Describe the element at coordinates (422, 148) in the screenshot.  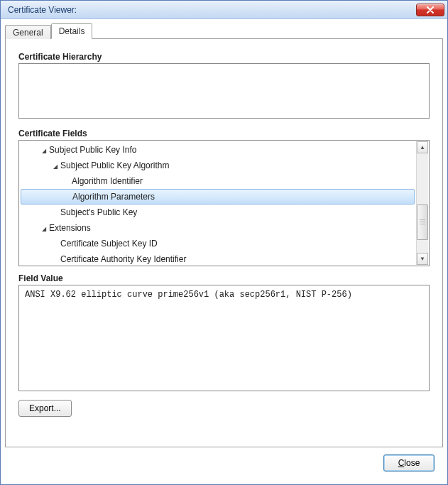
I see `scroll-up-button: ▲` at that location.